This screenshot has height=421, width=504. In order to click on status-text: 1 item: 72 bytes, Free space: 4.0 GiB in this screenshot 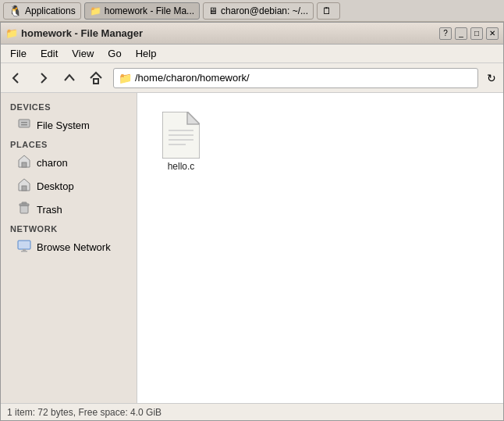, I will do `click(84, 412)`.